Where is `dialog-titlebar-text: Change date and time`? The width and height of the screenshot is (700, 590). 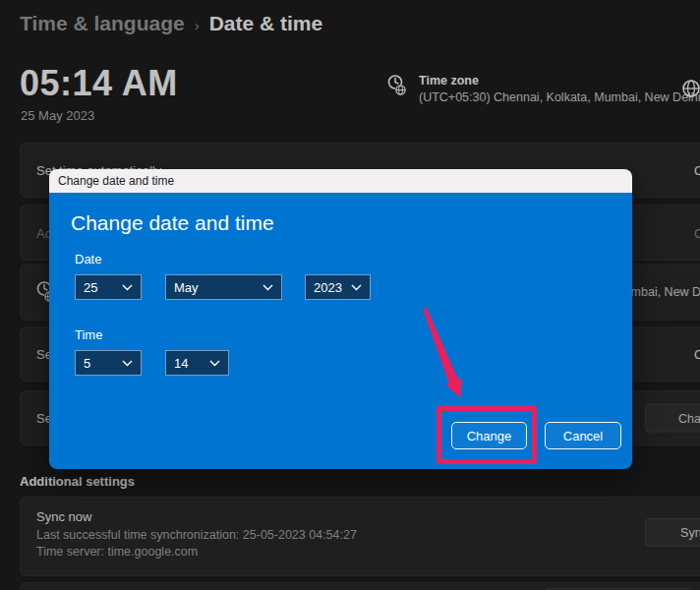
dialog-titlebar-text: Change date and time is located at coordinates (116, 181).